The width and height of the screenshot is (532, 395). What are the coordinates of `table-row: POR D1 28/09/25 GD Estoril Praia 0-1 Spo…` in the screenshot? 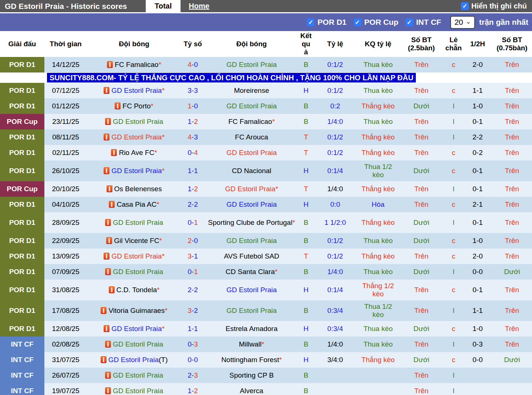 It's located at (266, 223).